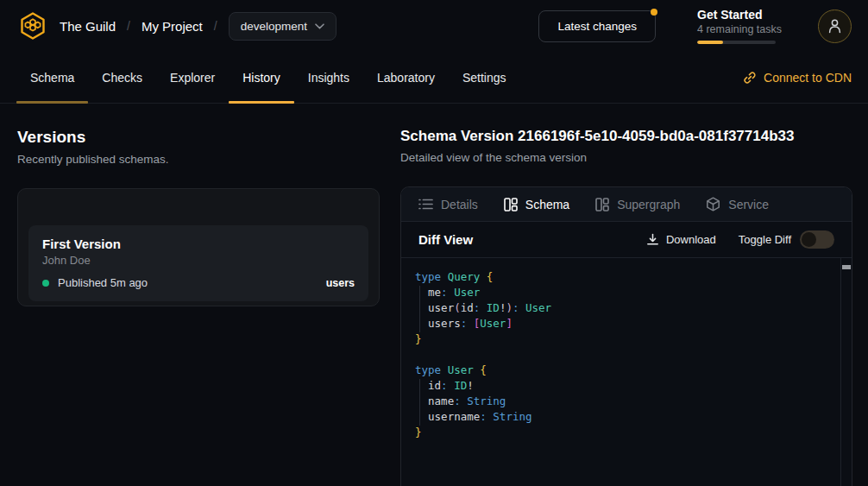 The width and height of the screenshot is (868, 486). I want to click on nav-tab-settings: Settings, so click(485, 78).